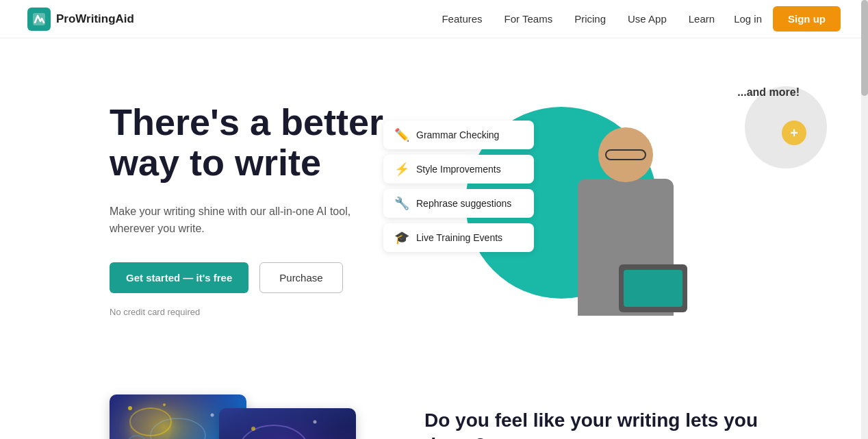 The image size is (868, 439). I want to click on grammar-icon: ✏️, so click(402, 135).